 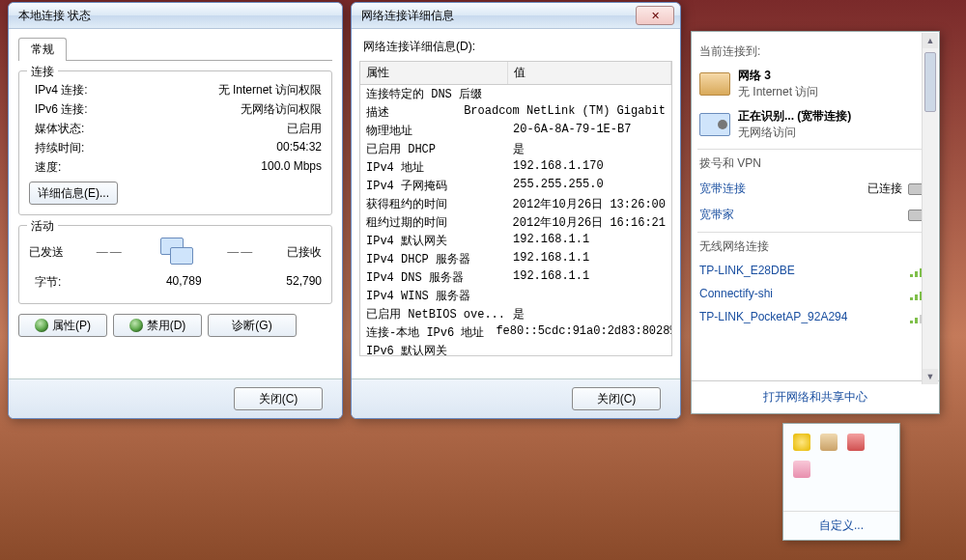 I want to click on wifi3-name: TP-LINK_PocketAP_92A294, so click(x=773, y=317).